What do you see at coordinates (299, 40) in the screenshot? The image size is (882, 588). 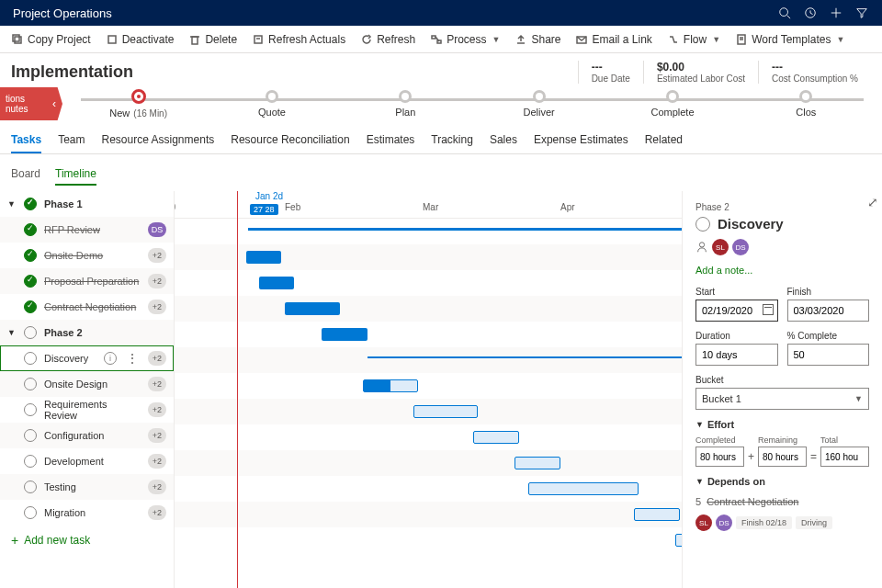 I see `refresh-actuals-button: Refresh Actuals` at bounding box center [299, 40].